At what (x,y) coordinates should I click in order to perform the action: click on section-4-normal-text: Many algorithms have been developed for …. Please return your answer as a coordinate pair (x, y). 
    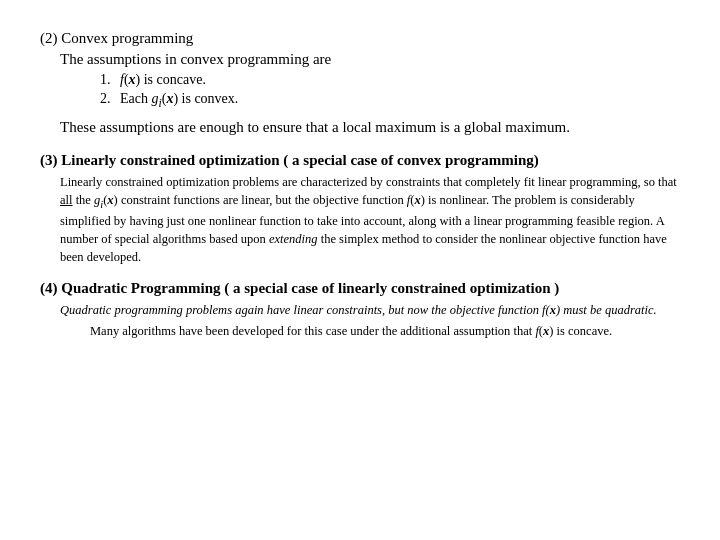
    Looking at the image, I should click on (351, 331).